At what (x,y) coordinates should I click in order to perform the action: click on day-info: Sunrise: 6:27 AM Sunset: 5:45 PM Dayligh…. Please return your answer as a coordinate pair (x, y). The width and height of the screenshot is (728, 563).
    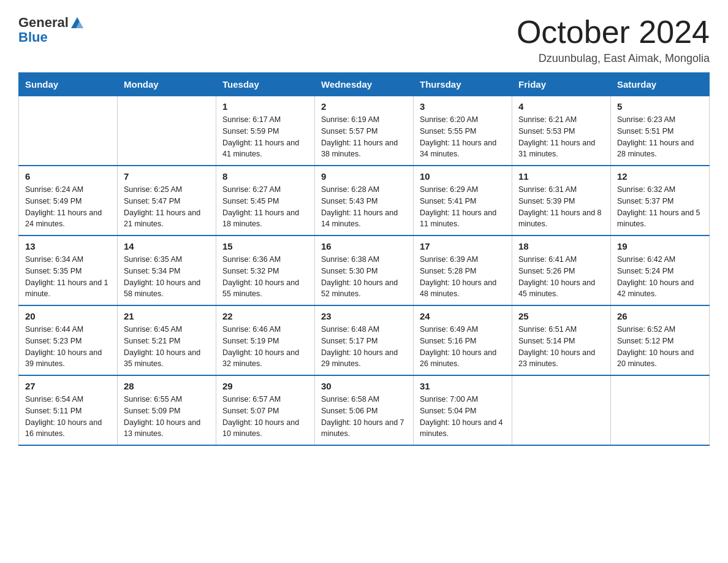
    Looking at the image, I should click on (265, 207).